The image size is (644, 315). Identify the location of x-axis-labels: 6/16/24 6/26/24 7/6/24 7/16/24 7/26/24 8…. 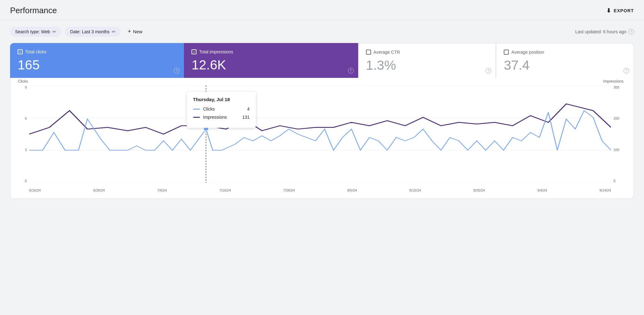
(320, 190).